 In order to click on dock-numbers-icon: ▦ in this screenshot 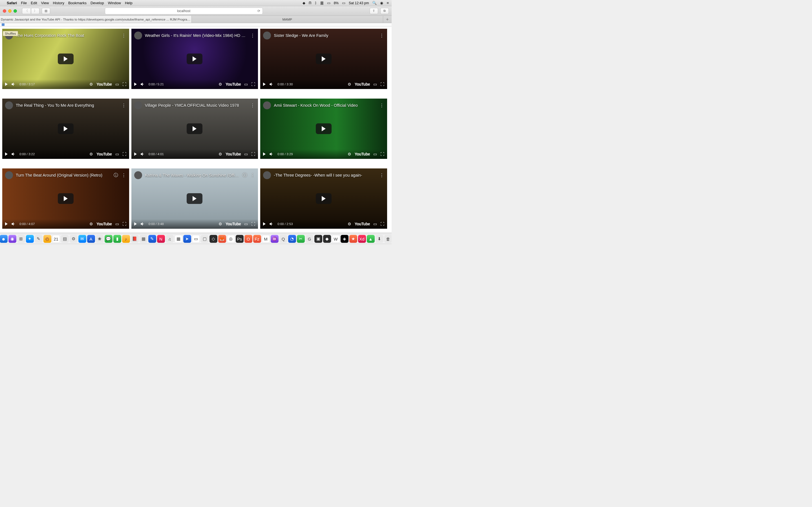, I will do `click(144, 239)`.